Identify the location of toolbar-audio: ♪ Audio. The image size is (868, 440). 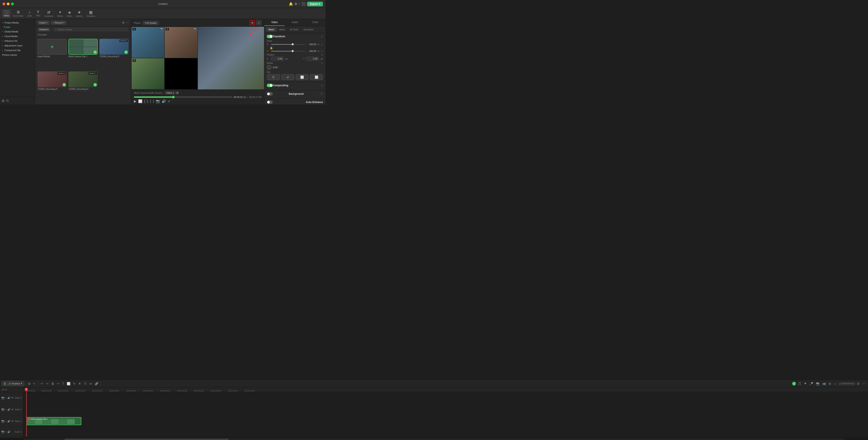
(30, 13).